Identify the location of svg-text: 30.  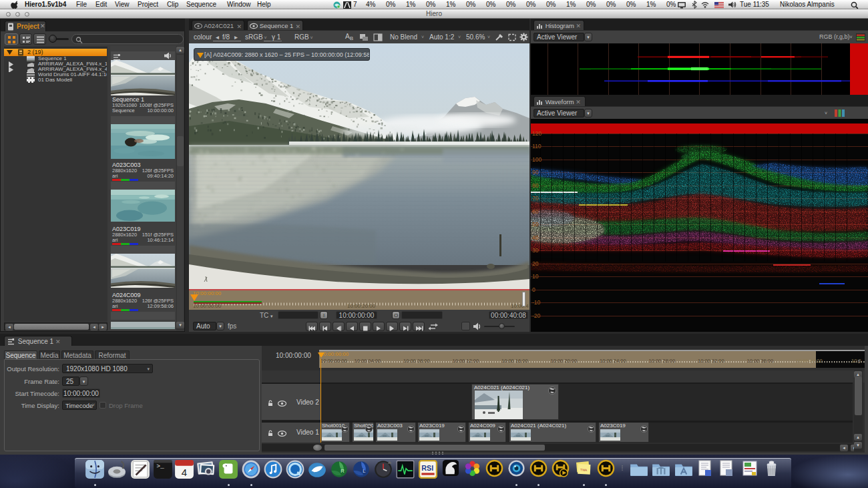
(535, 250).